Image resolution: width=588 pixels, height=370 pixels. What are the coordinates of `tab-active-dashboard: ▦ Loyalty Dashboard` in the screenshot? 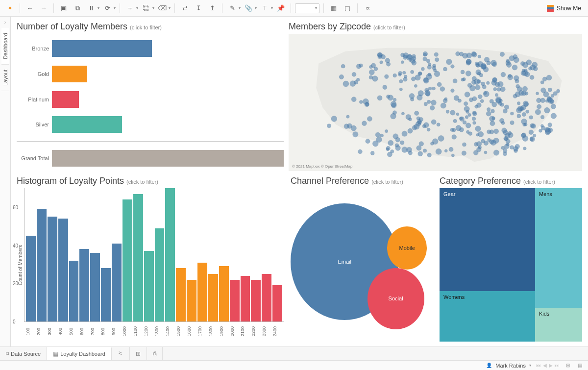 It's located at (79, 354).